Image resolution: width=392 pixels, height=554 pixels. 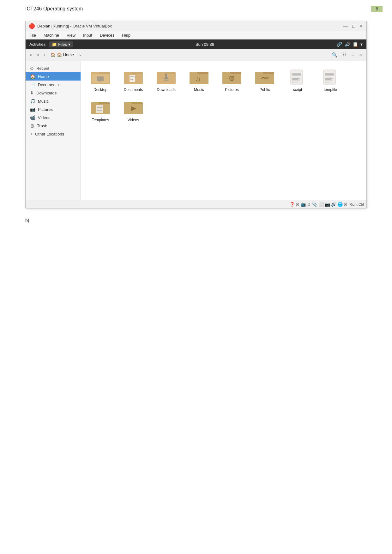 I want to click on menu-devices: Devices, so click(x=107, y=35).